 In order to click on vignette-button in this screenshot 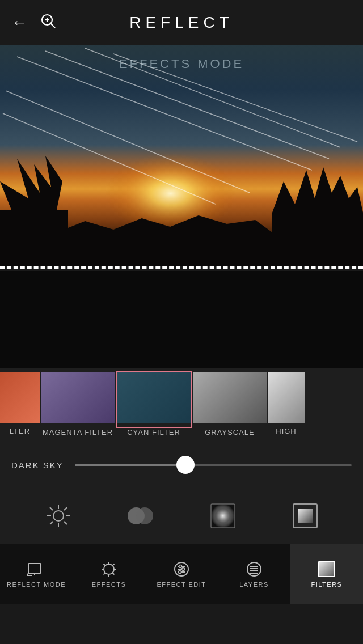, I will do `click(223, 516)`.